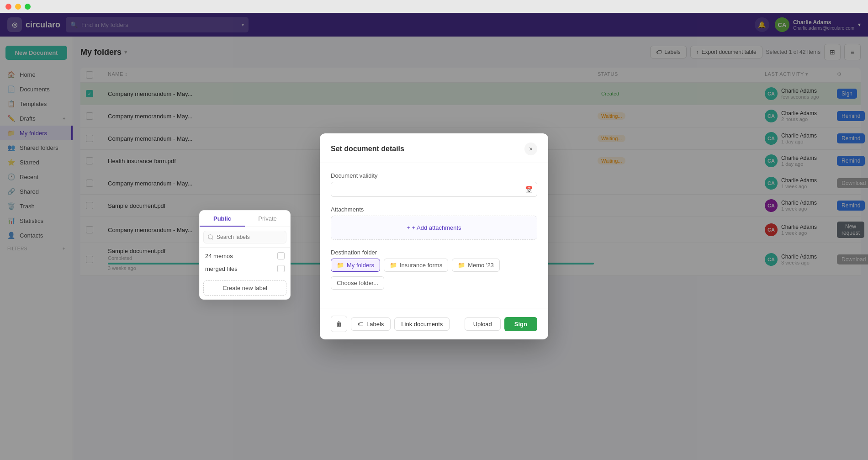 This screenshot has height=460, width=868. What do you see at coordinates (245, 219) in the screenshot?
I see `labels-tabs: Public Private` at bounding box center [245, 219].